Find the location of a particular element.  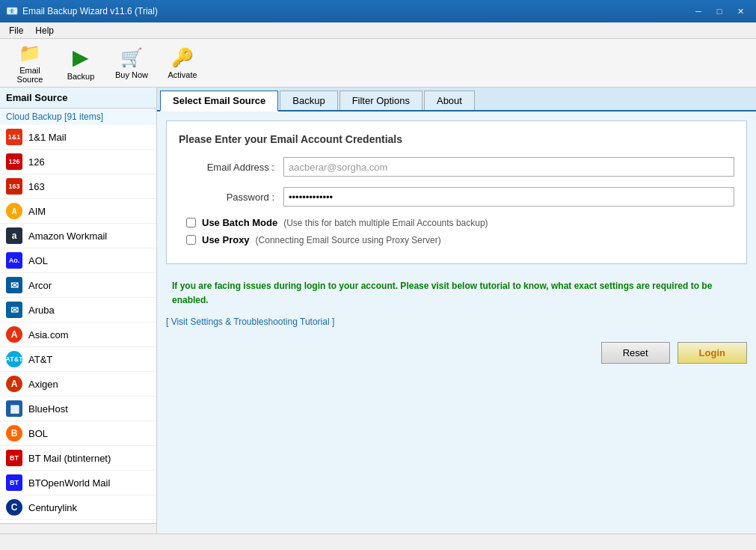

icon-aim: A is located at coordinates (14, 211).